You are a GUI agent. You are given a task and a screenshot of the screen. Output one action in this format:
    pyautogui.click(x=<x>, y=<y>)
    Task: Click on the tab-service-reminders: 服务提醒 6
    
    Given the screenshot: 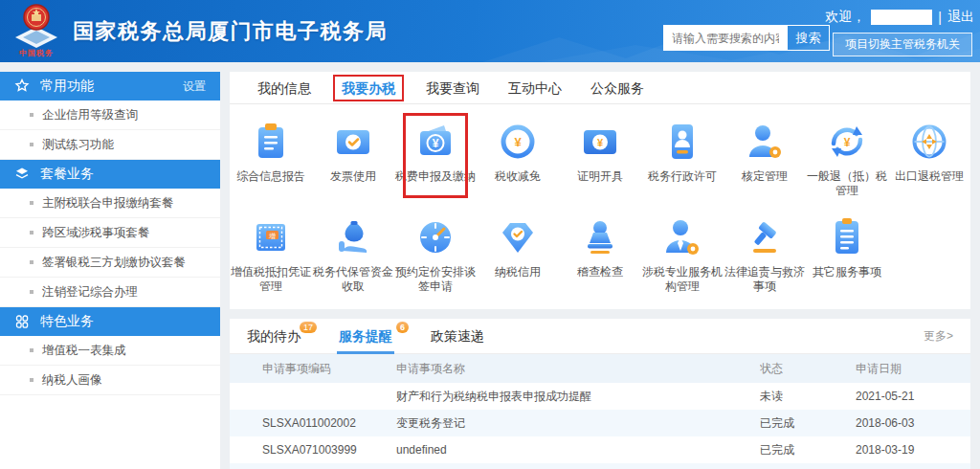 What is the action you would take?
    pyautogui.click(x=366, y=337)
    